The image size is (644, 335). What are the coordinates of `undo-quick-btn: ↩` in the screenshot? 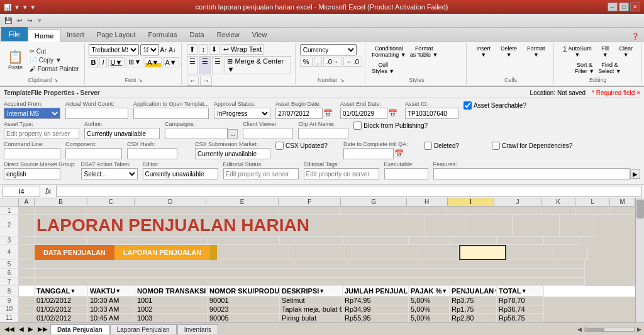 It's located at (19, 20).